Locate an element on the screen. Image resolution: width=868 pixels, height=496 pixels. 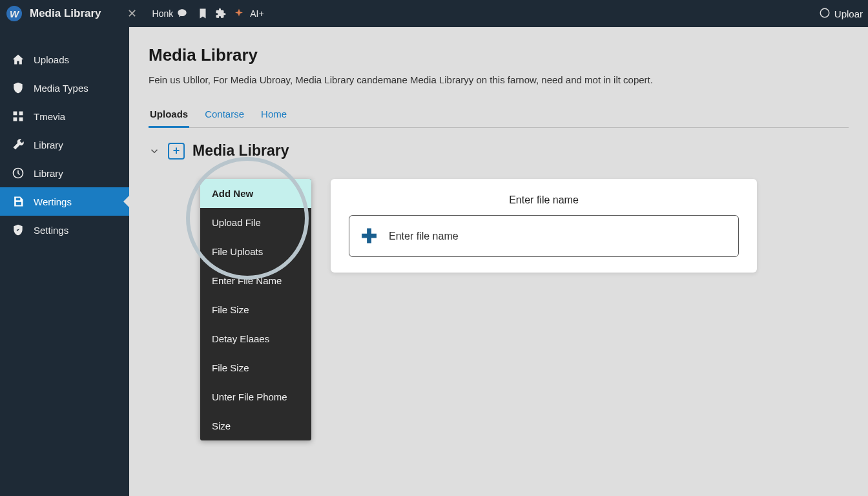
chat-icon is located at coordinates (182, 14).